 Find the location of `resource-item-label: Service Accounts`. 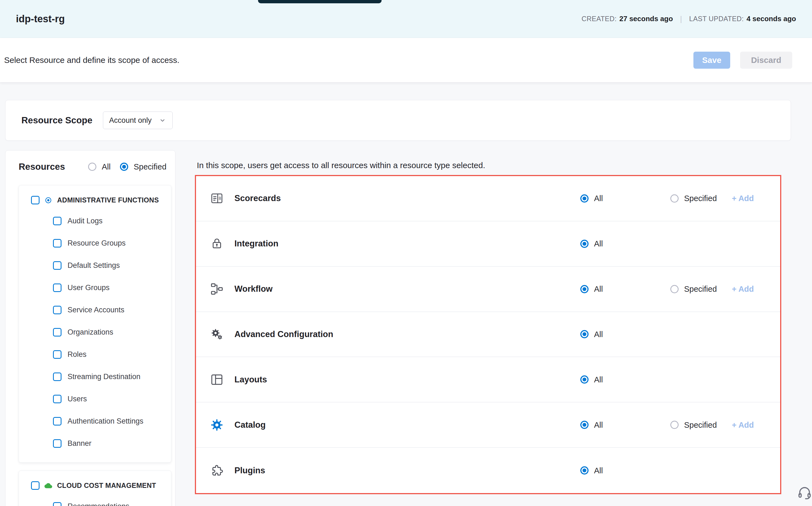

resource-item-label: Service Accounts is located at coordinates (96, 310).